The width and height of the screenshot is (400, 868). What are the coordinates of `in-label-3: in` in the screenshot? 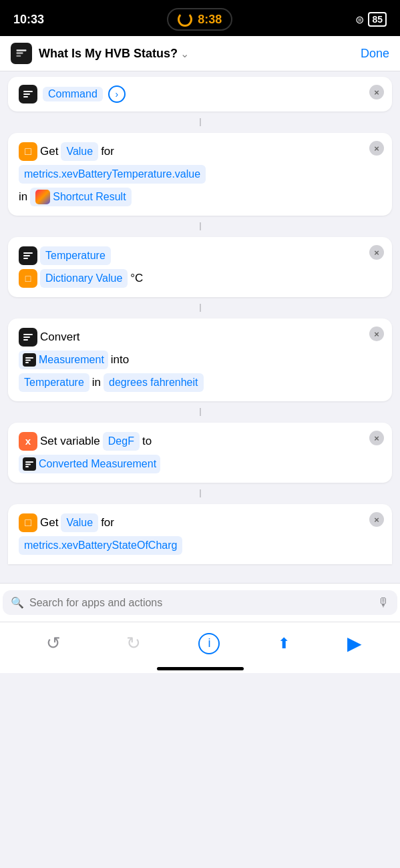 It's located at (96, 383).